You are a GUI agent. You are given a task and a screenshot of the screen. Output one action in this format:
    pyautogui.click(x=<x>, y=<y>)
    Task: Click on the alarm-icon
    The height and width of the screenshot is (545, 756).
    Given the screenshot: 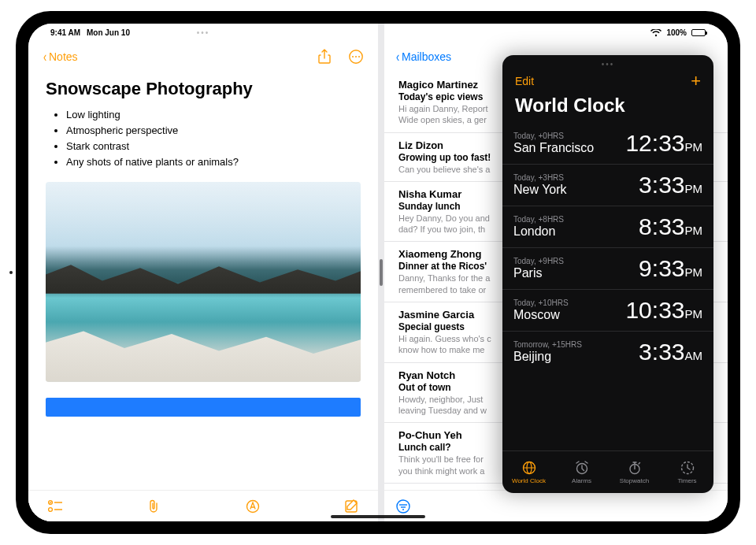 What is the action you would take?
    pyautogui.click(x=582, y=468)
    